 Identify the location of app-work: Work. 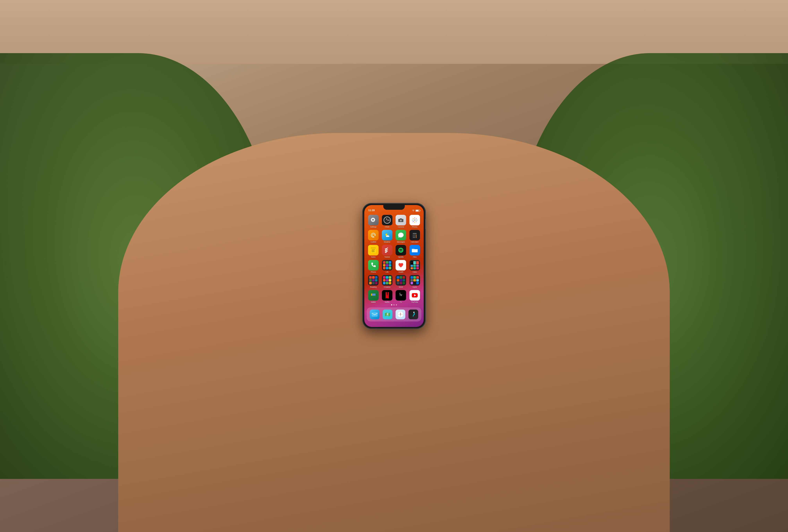
(401, 282).